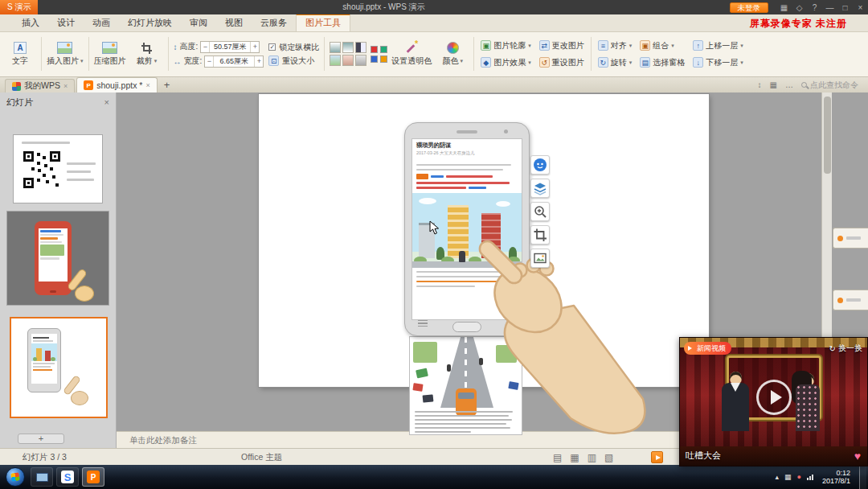 The width and height of the screenshot is (868, 489). What do you see at coordinates (773, 402) in the screenshot?
I see `video-overlay: 新闻视频 ↻ 换一换 吐槽大会 ♥` at bounding box center [773, 402].